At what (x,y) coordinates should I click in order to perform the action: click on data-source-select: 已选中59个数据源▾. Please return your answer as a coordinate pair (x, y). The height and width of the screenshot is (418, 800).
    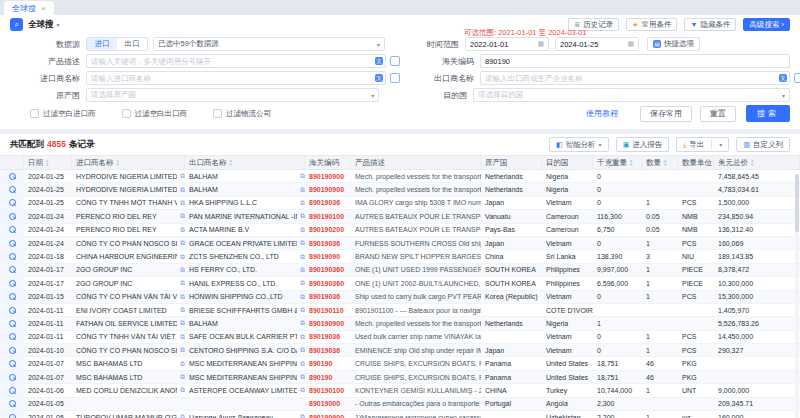
    Looking at the image, I should click on (269, 44).